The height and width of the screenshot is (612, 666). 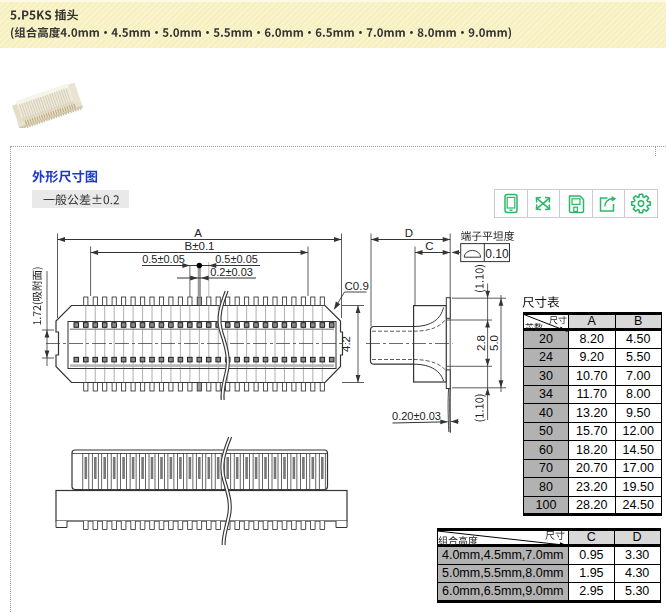 What do you see at coordinates (232, 272) in the screenshot?
I see `svg-text: 0.2±0.03` at bounding box center [232, 272].